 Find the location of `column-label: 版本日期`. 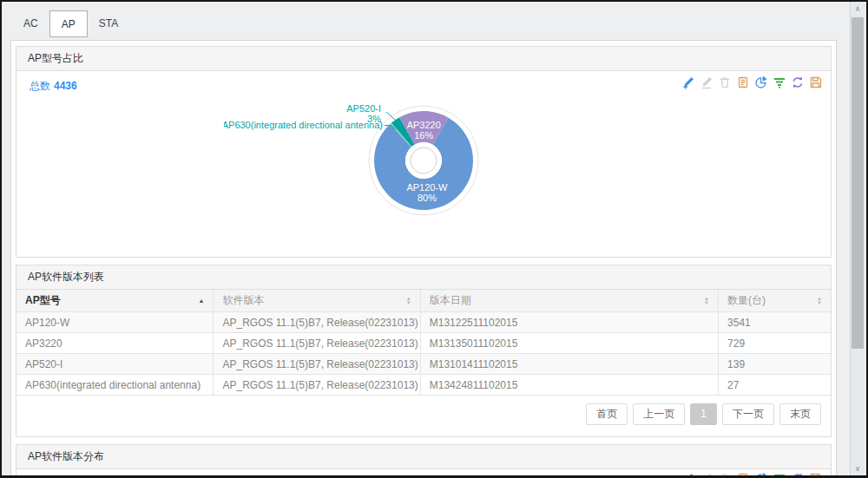

column-label: 版本日期 is located at coordinates (450, 300).